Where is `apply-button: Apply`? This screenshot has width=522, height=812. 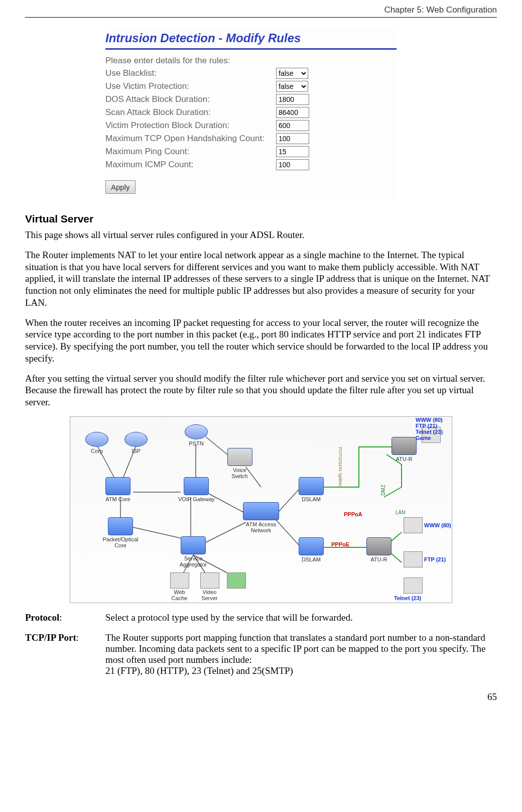 apply-button: Apply is located at coordinates (120, 187).